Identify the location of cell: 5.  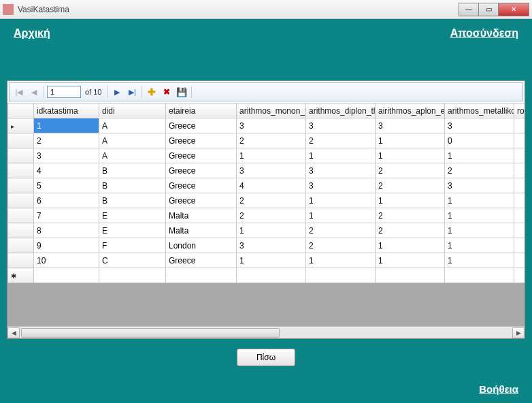
(67, 186).